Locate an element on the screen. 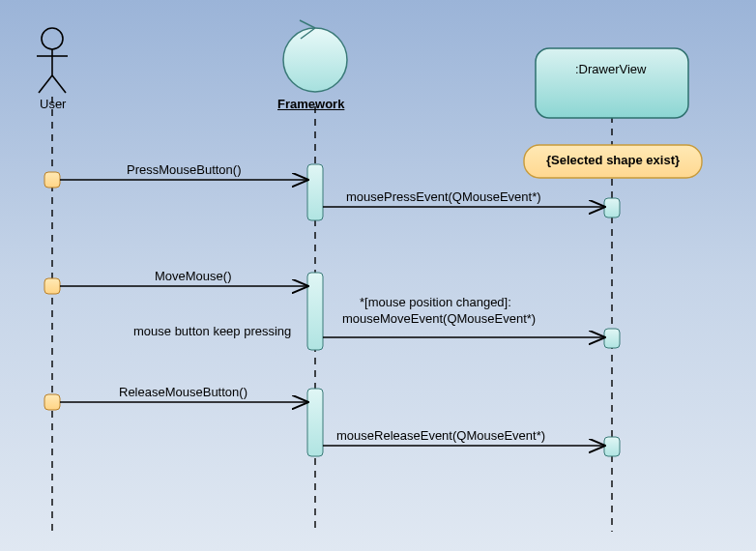 The width and height of the screenshot is (756, 551). msg3-label: MoveMouse() is located at coordinates (193, 276).